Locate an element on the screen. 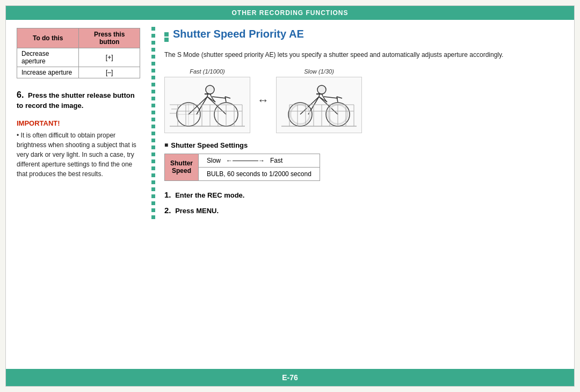 Image resolution: width=580 pixels, height=392 pixels. important-label: IMPORTANT! is located at coordinates (78, 124).